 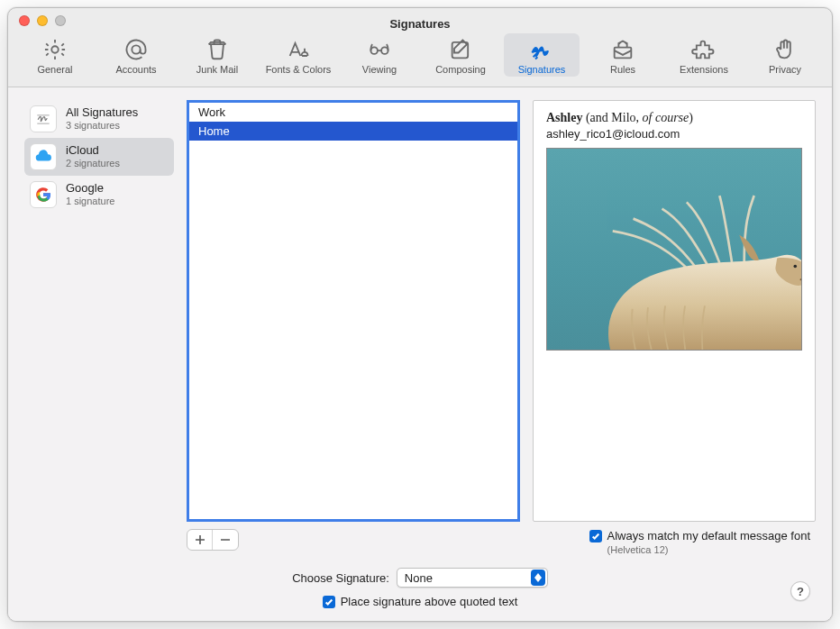 I want to click on account-all-signatures: All Signatures 3 signatures, so click(x=99, y=119).